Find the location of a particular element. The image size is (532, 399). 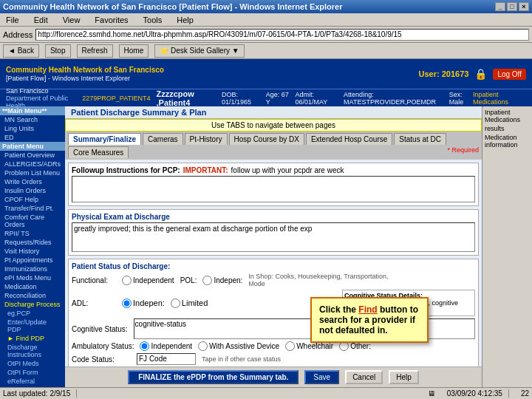

sidebar-item-requests: Requests/Rides is located at coordinates (33, 242).